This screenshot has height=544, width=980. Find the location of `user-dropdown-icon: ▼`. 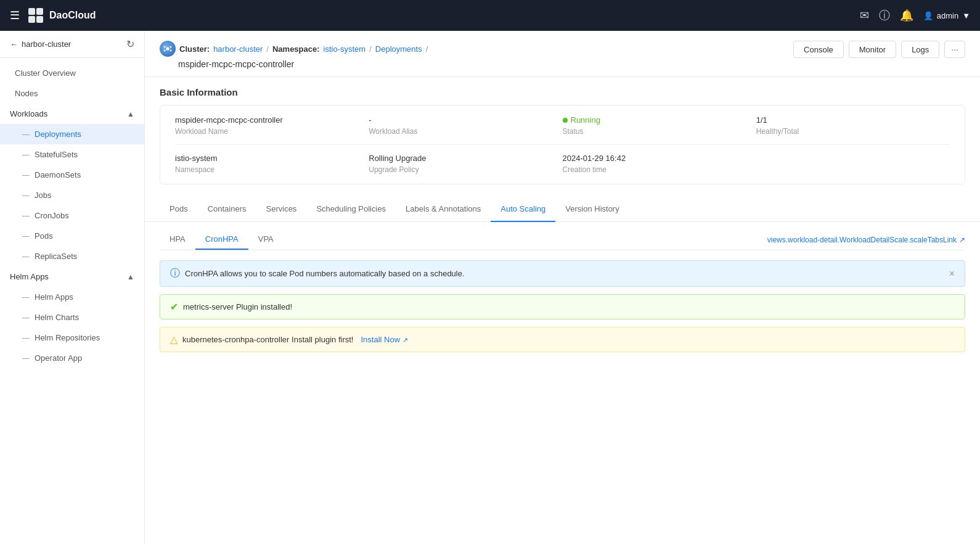

user-dropdown-icon: ▼ is located at coordinates (966, 16).